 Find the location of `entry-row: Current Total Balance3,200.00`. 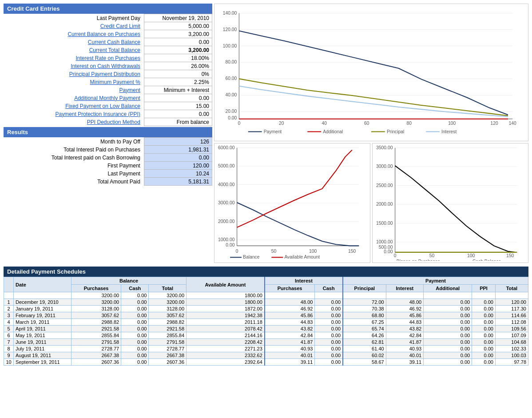

entry-row: Current Total Balance3,200.00 is located at coordinates (108, 50).